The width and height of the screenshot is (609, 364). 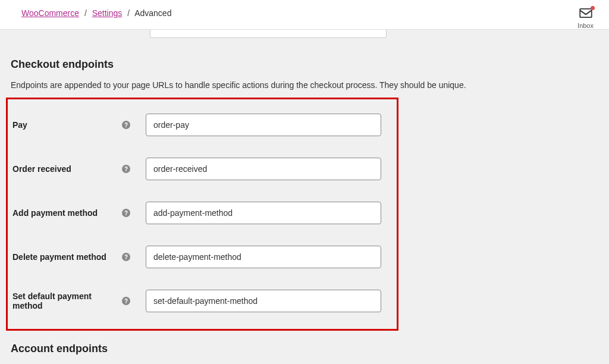 What do you see at coordinates (263, 213) in the screenshot?
I see `add-payment-input` at bounding box center [263, 213].